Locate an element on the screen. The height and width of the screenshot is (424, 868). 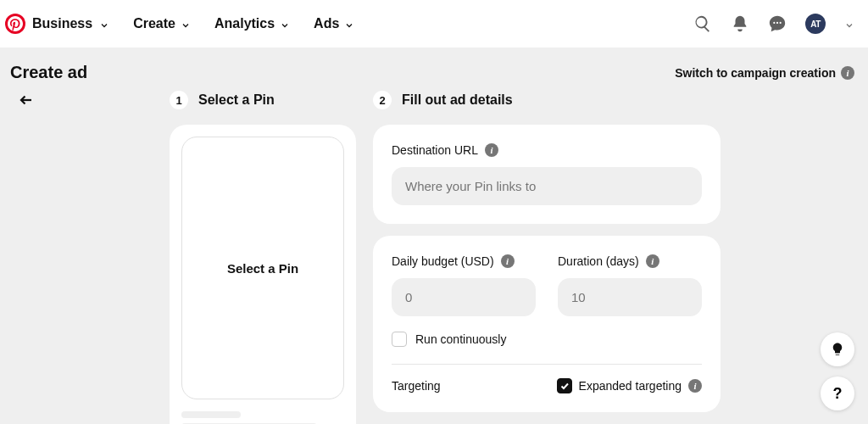
duration-field: Duration (days) i is located at coordinates (630, 285).